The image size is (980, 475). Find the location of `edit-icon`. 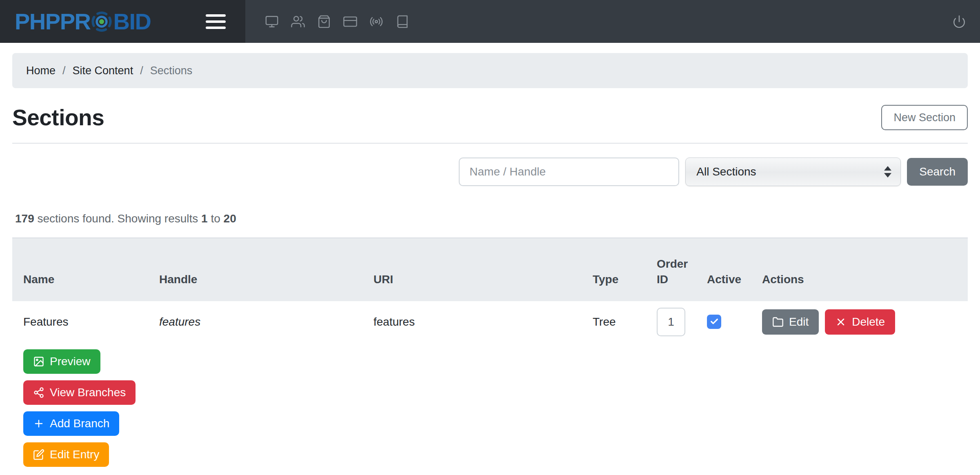

edit-icon is located at coordinates (39, 455).